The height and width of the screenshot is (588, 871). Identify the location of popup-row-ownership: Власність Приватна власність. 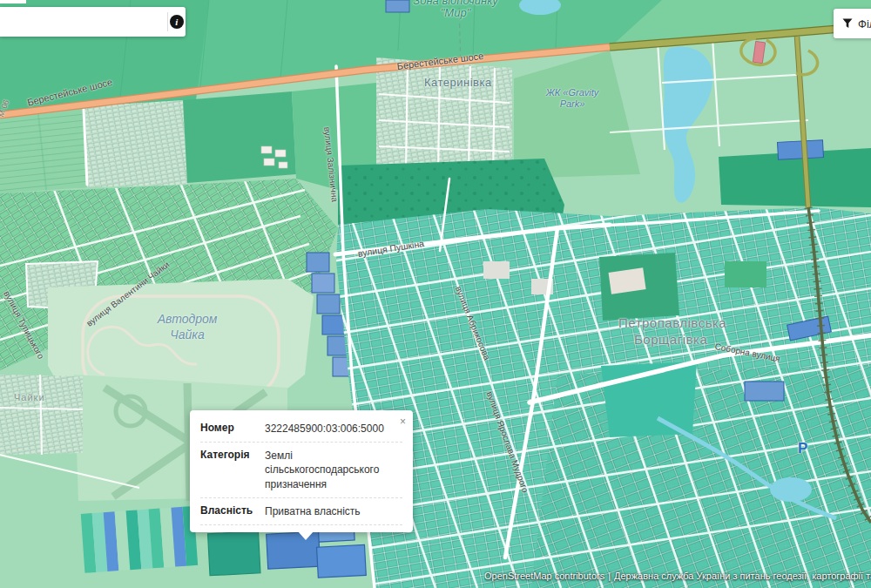
(301, 512).